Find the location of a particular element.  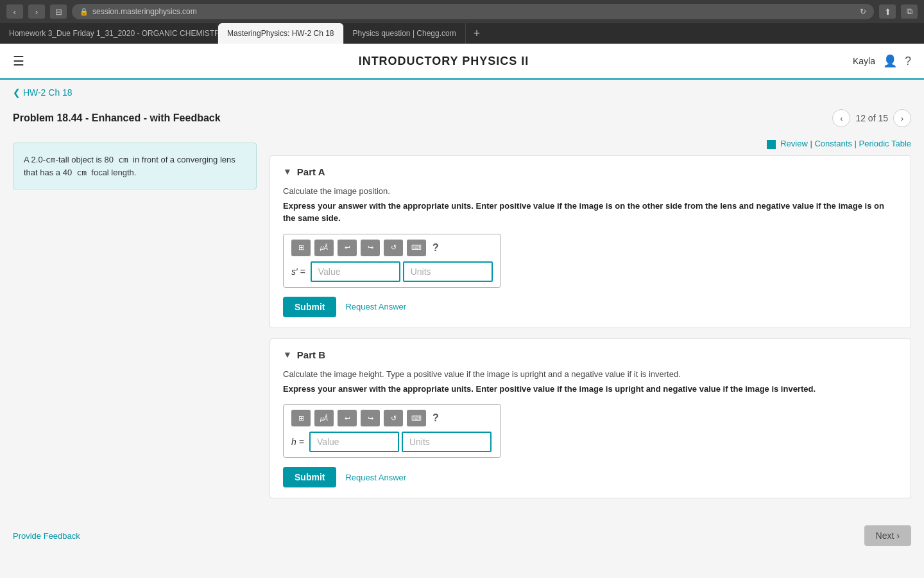

prev-problem-button: ‹ is located at coordinates (841, 118).